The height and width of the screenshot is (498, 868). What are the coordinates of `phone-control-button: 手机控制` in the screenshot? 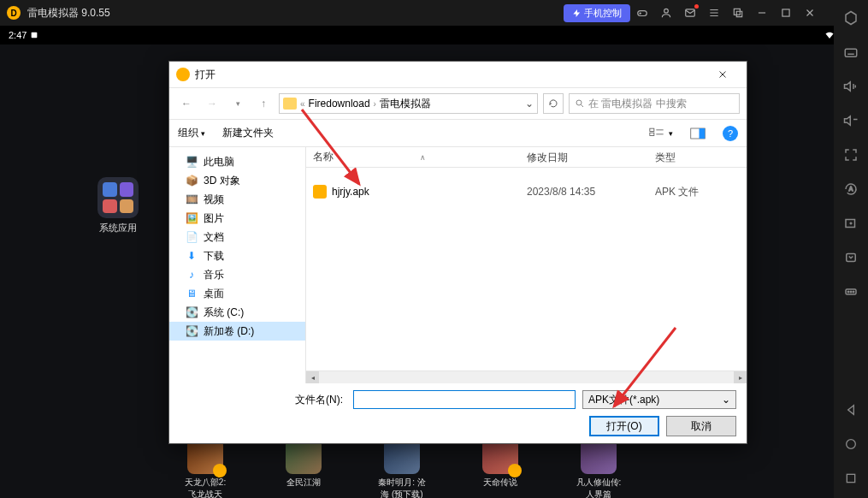 It's located at (597, 14).